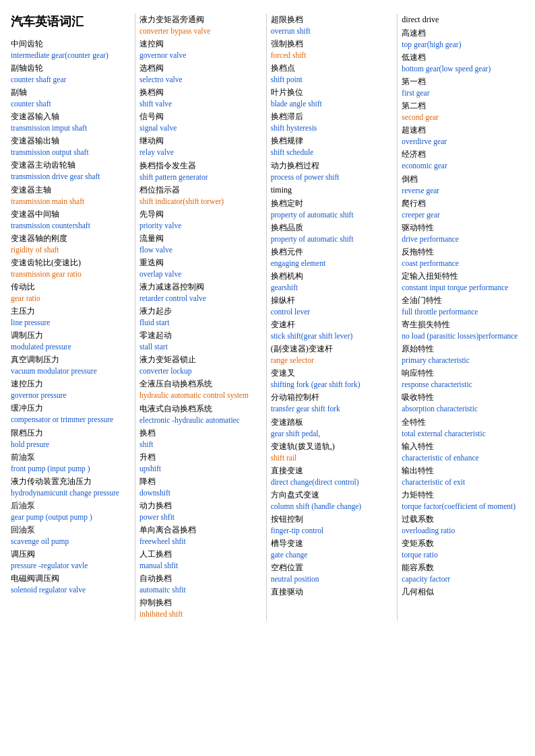  I want to click on en-text: modulated pressure, so click(71, 347).